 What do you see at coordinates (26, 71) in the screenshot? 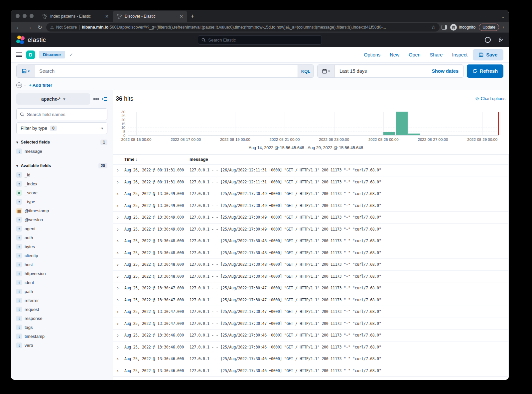
I see `saved-query-menu-button: ▾` at bounding box center [26, 71].